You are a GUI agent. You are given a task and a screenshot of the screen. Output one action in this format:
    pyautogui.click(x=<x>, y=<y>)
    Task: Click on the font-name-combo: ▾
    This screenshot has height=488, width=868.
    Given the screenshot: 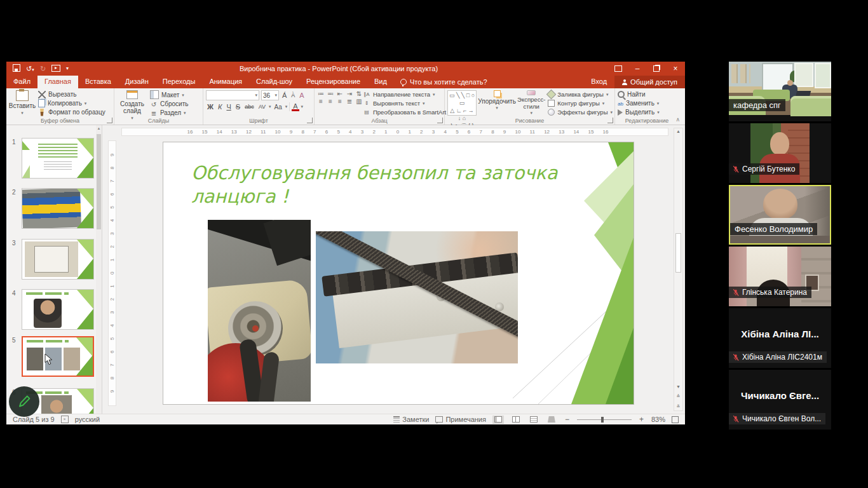 What is the action you would take?
    pyautogui.click(x=233, y=95)
    